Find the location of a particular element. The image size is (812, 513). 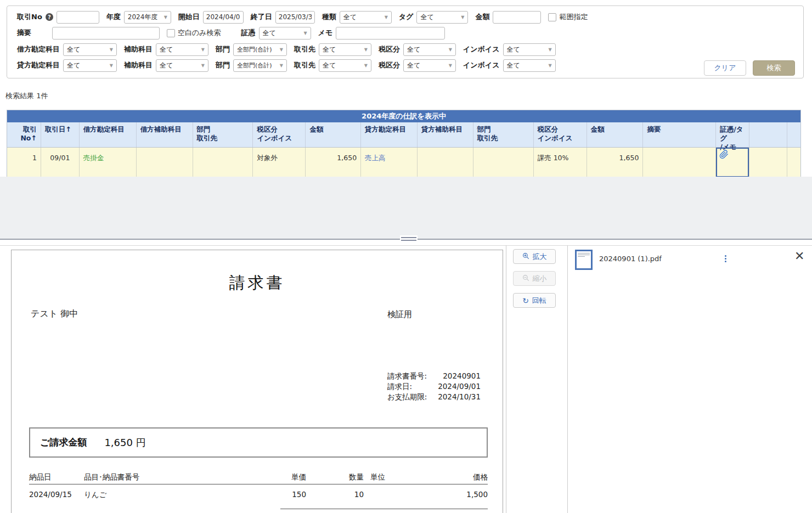

zoom-out-button: 縮小 is located at coordinates (534, 279).